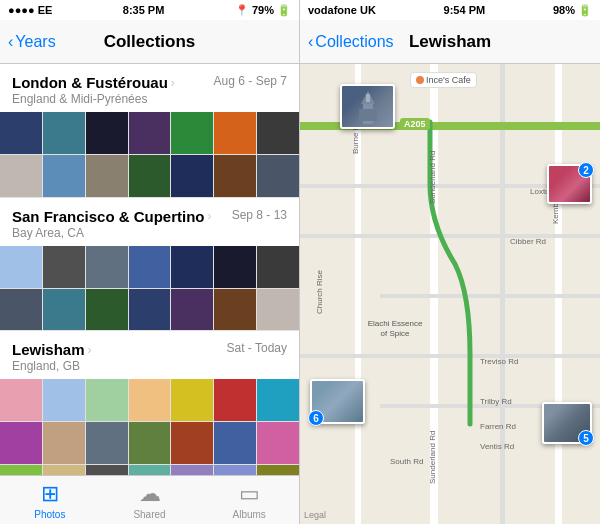 The height and width of the screenshot is (524, 600). Describe the element at coordinates (150, 154) in the screenshot. I see `collection-london-grid` at that location.